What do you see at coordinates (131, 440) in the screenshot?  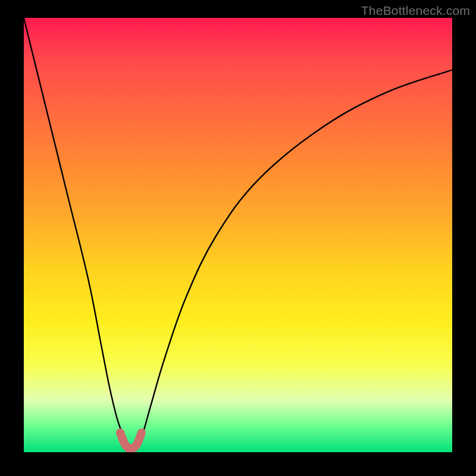 I see `valley-highlight` at bounding box center [131, 440].